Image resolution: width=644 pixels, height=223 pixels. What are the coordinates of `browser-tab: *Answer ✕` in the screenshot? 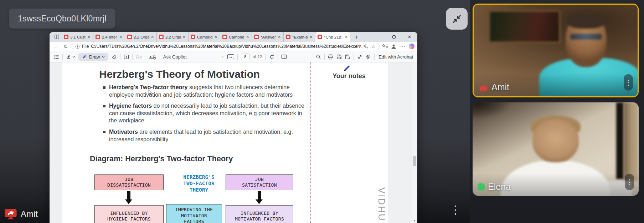 It's located at (268, 37).